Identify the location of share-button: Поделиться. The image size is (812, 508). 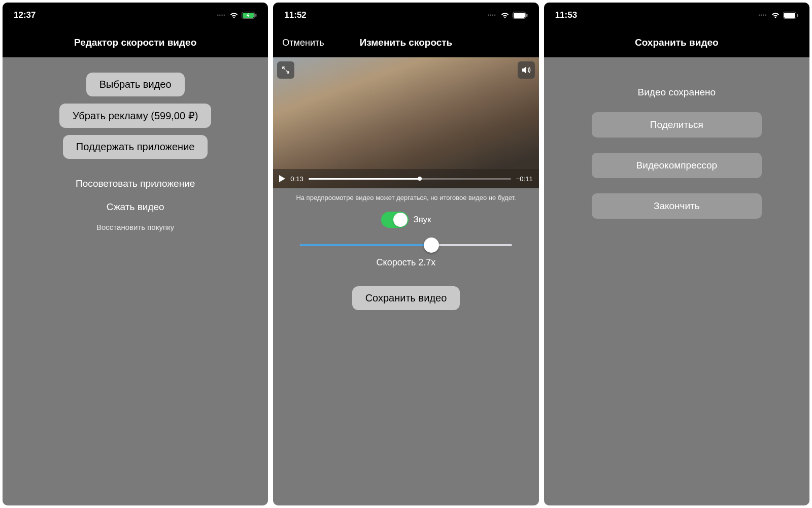
(677, 125).